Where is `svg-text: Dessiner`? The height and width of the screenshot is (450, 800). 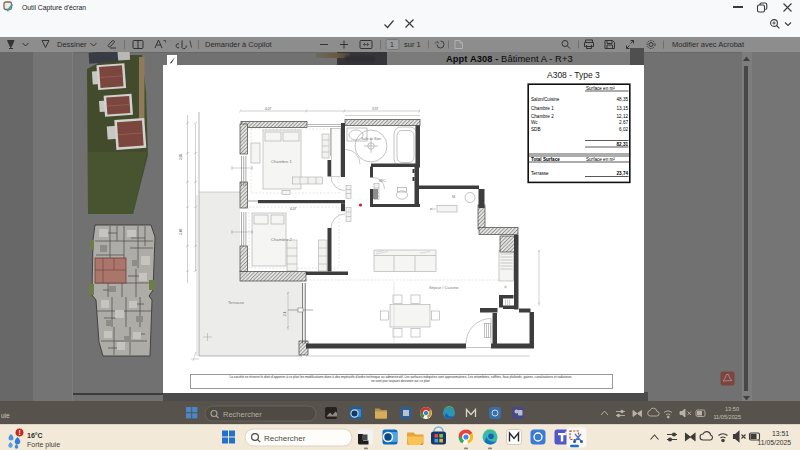
svg-text: Dessiner is located at coordinates (72, 44).